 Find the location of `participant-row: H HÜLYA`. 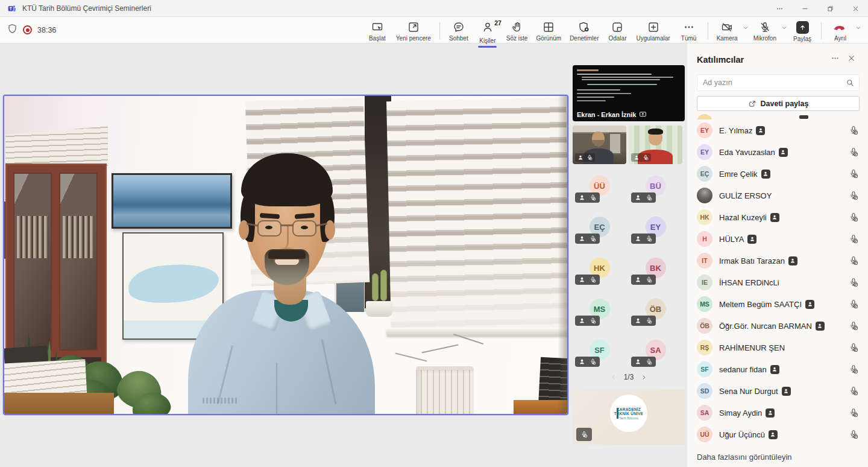

participant-row: H HÜLYA is located at coordinates (778, 239).